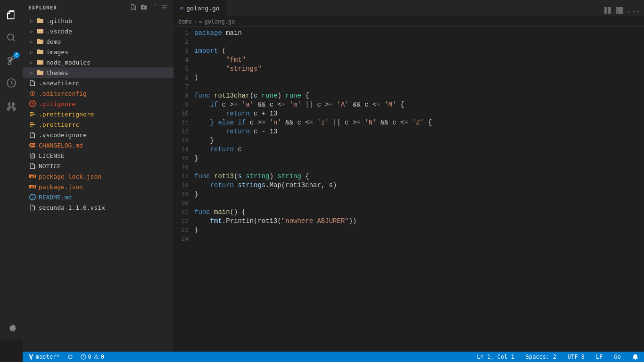  I want to click on file-item-node_modules: ▷node_modules, so click(98, 62).